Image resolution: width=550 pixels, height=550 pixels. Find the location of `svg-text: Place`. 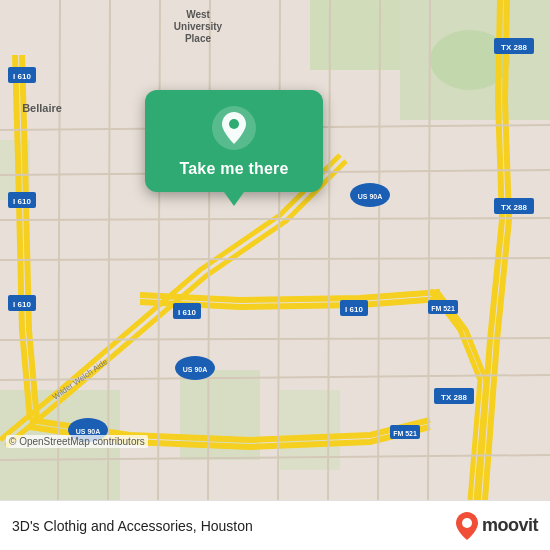

svg-text: Place is located at coordinates (198, 38).